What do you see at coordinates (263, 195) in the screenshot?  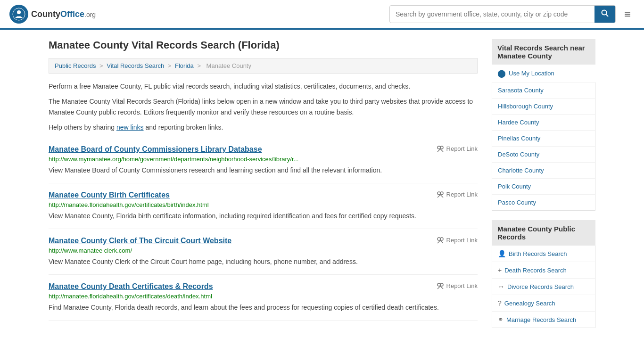 I see `result-header-1: Manatee County Birth Certificates Report…` at bounding box center [263, 195].